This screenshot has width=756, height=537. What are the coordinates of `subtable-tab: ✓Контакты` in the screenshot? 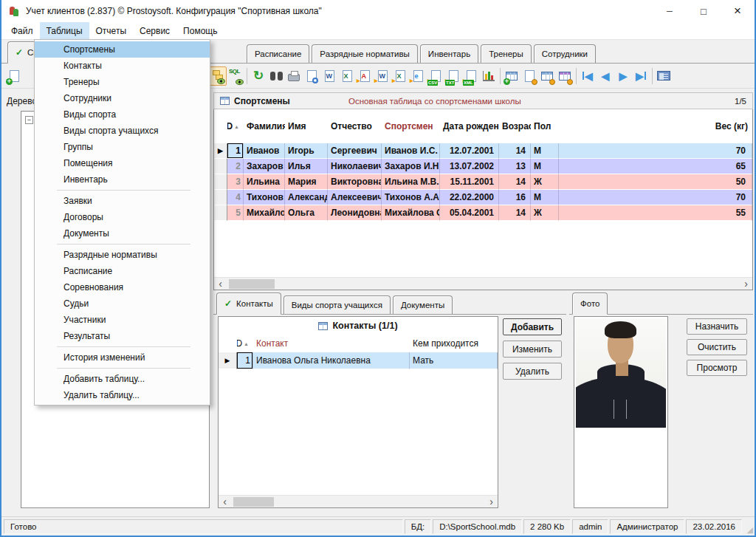 It's located at (249, 304).